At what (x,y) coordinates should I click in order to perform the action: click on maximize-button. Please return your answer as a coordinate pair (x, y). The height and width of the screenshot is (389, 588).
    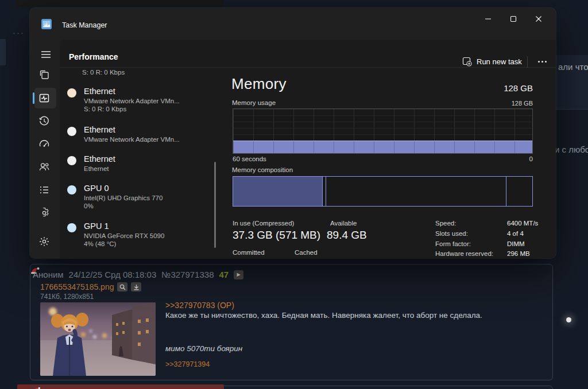
    Looking at the image, I should click on (513, 19).